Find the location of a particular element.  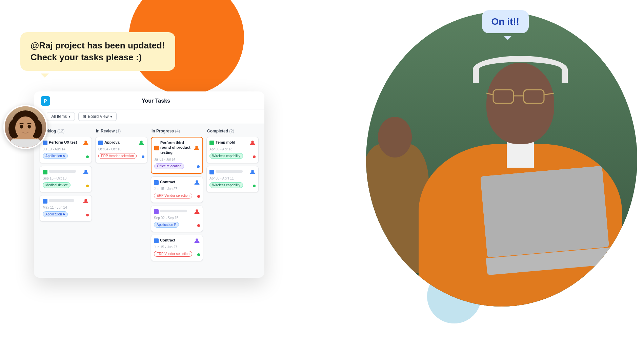

column-completed-header: Completed (2) is located at coordinates (233, 131).